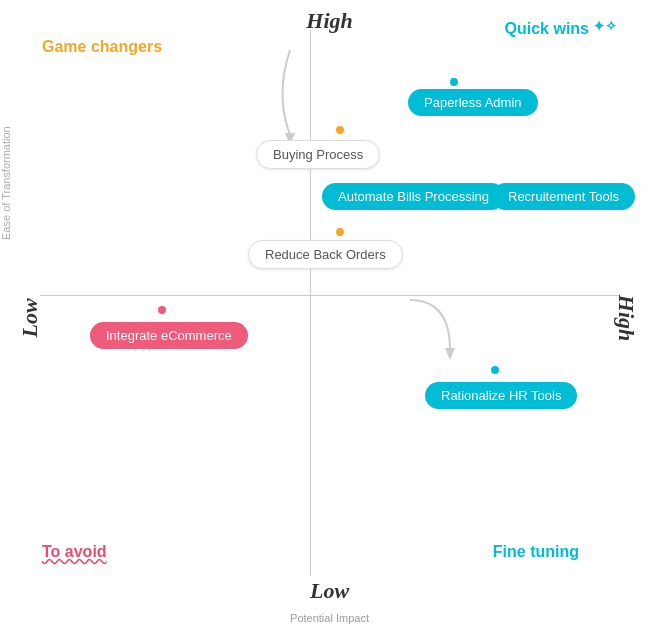 Image resolution: width=659 pixels, height=636 pixels. What do you see at coordinates (329, 21) in the screenshot?
I see `top-axis-label: High` at bounding box center [329, 21].